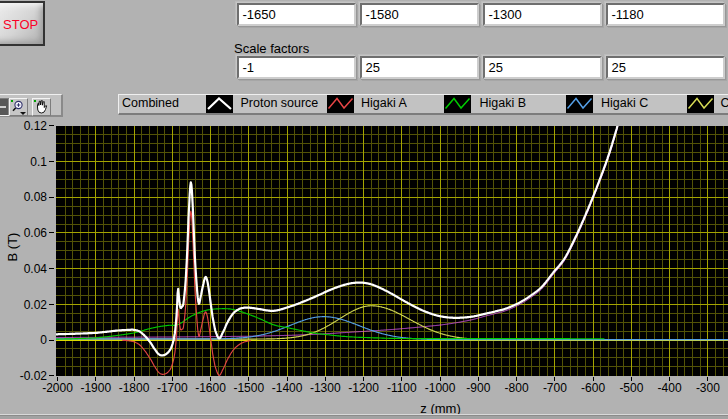 The width and height of the screenshot is (728, 419). Describe the element at coordinates (36, 305) in the screenshot. I see `svg-text: 0.02` at that location.